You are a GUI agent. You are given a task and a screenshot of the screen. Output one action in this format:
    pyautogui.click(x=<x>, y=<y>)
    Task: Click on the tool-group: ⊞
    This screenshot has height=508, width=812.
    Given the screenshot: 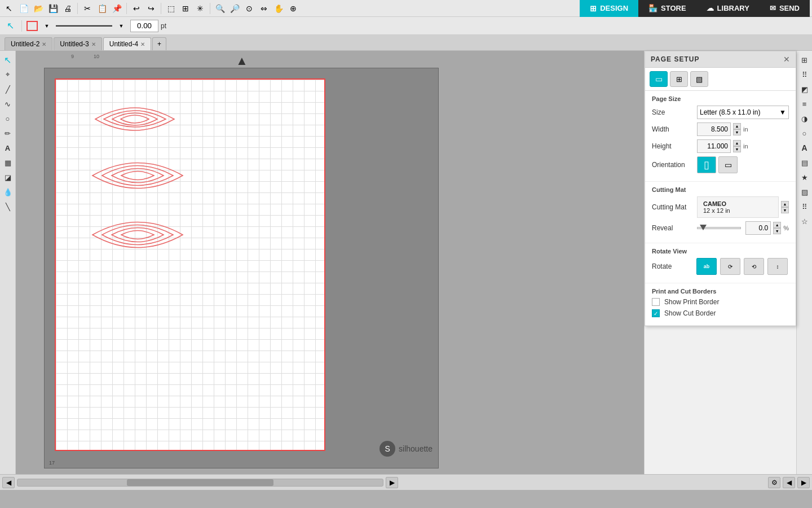 What is the action you would take?
    pyautogui.click(x=186, y=8)
    